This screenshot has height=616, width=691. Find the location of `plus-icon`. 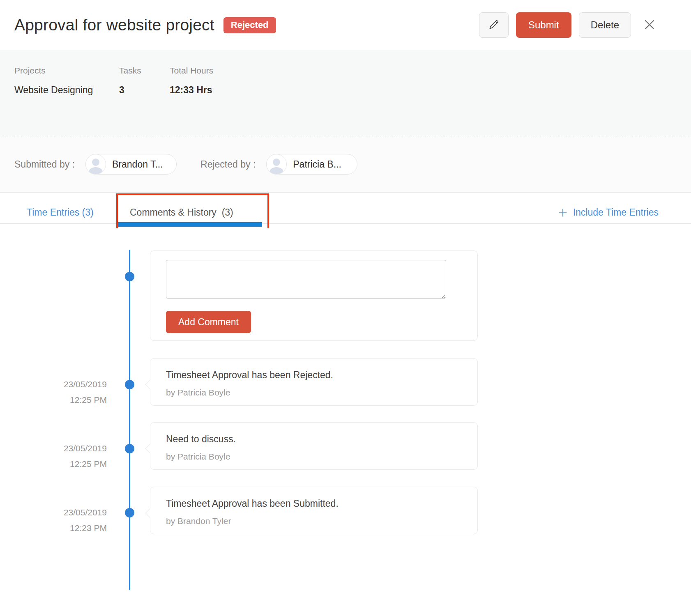

plus-icon is located at coordinates (563, 213).